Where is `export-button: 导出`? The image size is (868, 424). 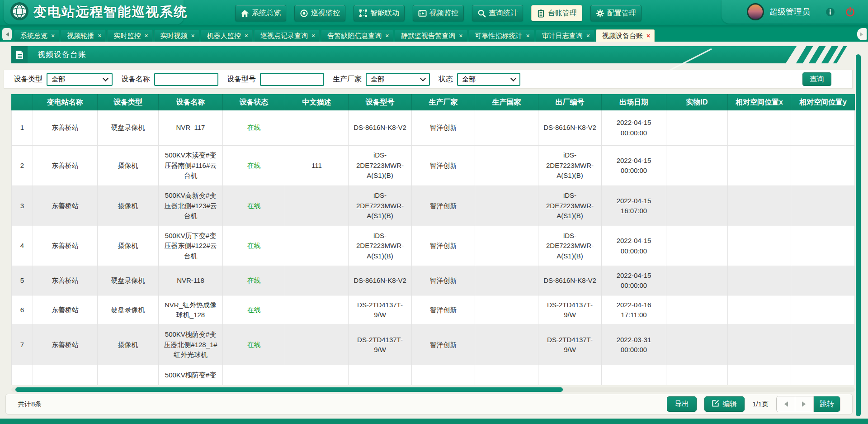 export-button: 导出 is located at coordinates (682, 404).